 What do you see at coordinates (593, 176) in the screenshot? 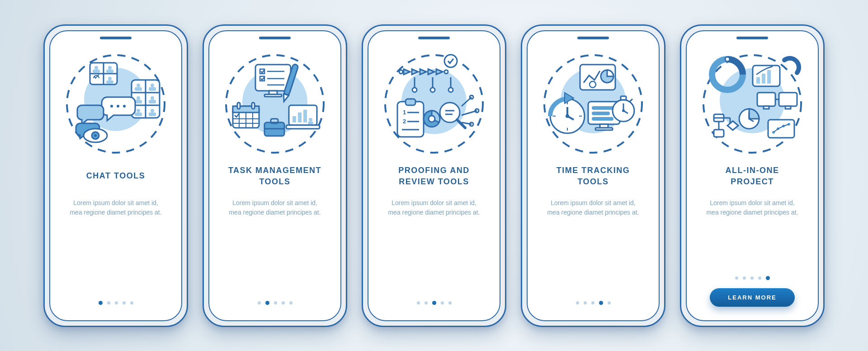
I see `phone-frame-time-tracking: TIME TRACKING TOOLS Lorem ipsum dolor si…` at bounding box center [593, 176].